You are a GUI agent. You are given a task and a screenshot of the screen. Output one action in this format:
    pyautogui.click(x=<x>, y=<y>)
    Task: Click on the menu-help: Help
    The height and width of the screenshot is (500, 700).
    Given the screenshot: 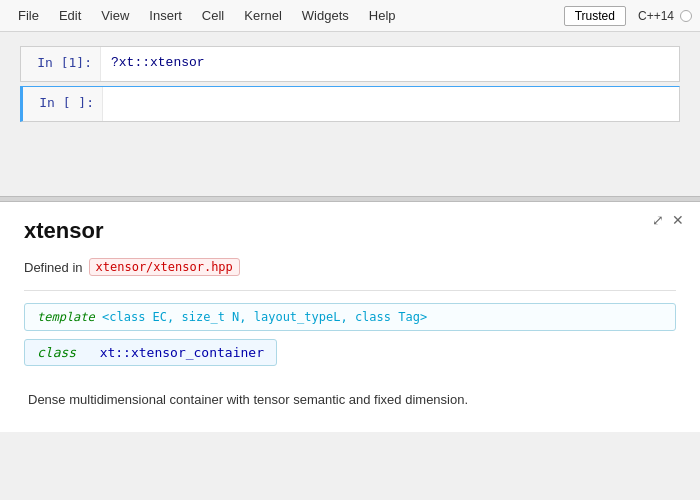 What is the action you would take?
    pyautogui.click(x=382, y=16)
    